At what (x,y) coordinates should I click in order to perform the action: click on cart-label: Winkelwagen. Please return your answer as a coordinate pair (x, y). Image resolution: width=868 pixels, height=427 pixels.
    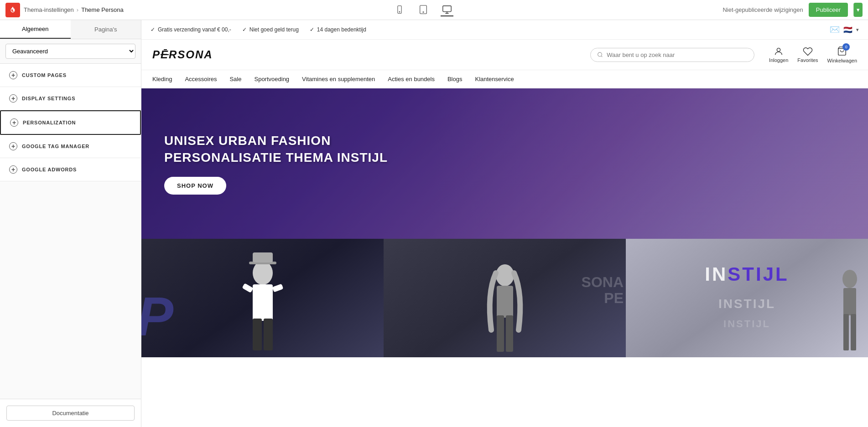
    Looking at the image, I should click on (842, 61).